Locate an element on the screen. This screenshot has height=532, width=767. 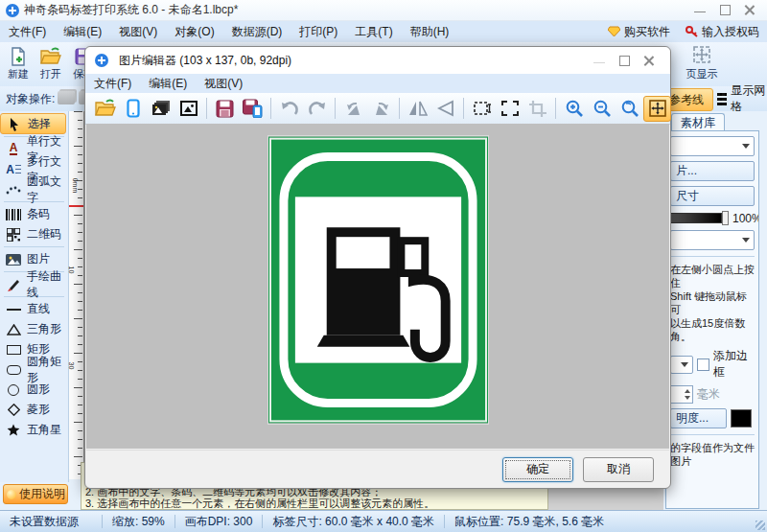
border-style-dropdown is located at coordinates (682, 364).